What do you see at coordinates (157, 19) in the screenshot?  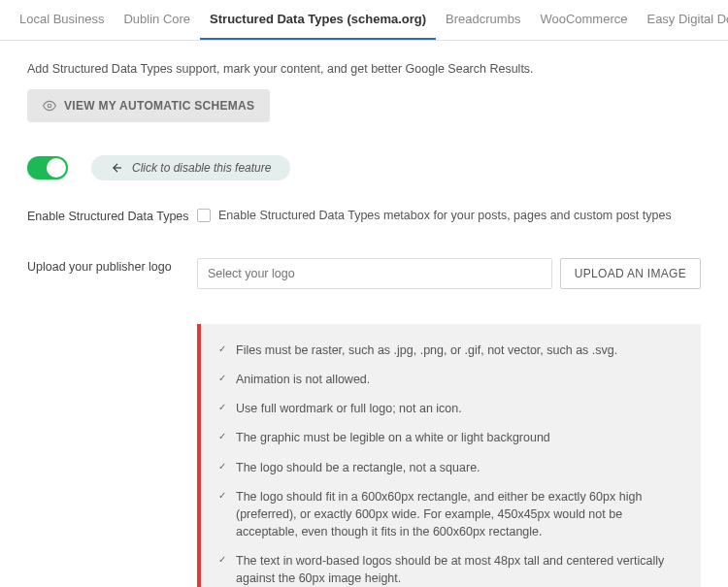 I see `tab-dublin-core: Dublin Core` at bounding box center [157, 19].